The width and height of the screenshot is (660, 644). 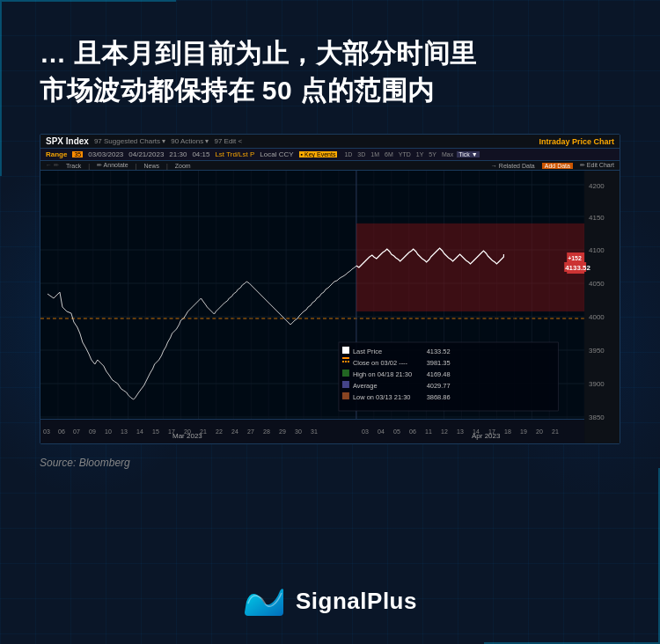 I want to click on chart-range-bar: Range 35 03/03/2023 04/21/2023 21:30 04:…, so click(x=330, y=155).